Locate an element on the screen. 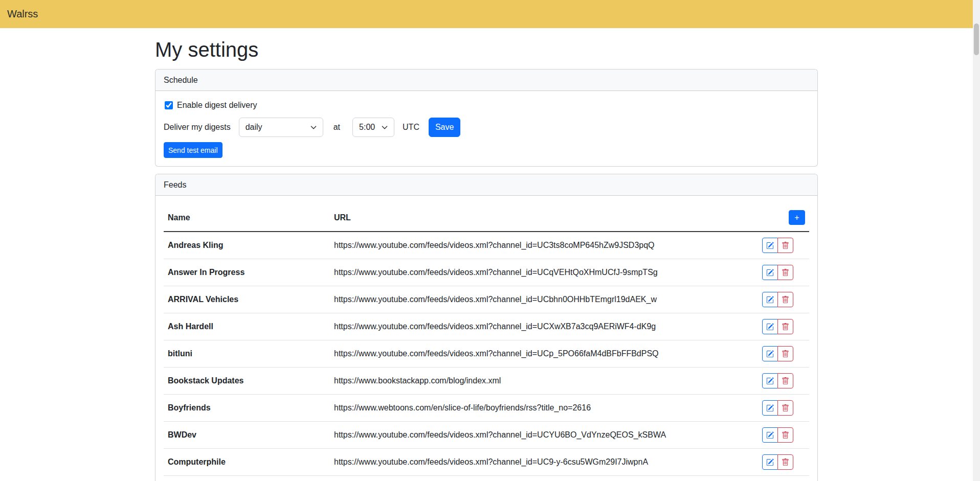 The height and width of the screenshot is (481, 980). page-title: My settings is located at coordinates (486, 50).